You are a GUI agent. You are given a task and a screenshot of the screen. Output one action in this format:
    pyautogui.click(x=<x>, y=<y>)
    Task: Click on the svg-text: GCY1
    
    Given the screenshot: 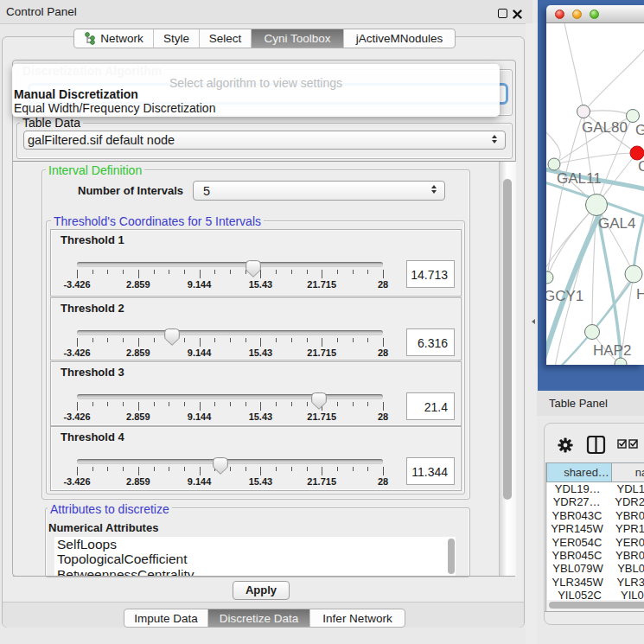 What is the action you would take?
    pyautogui.click(x=565, y=296)
    